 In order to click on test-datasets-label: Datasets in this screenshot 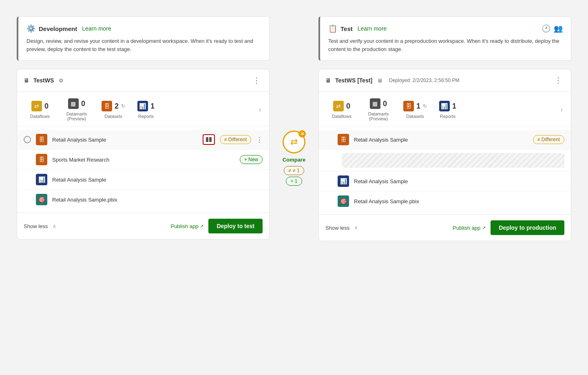, I will do `click(415, 116)`.